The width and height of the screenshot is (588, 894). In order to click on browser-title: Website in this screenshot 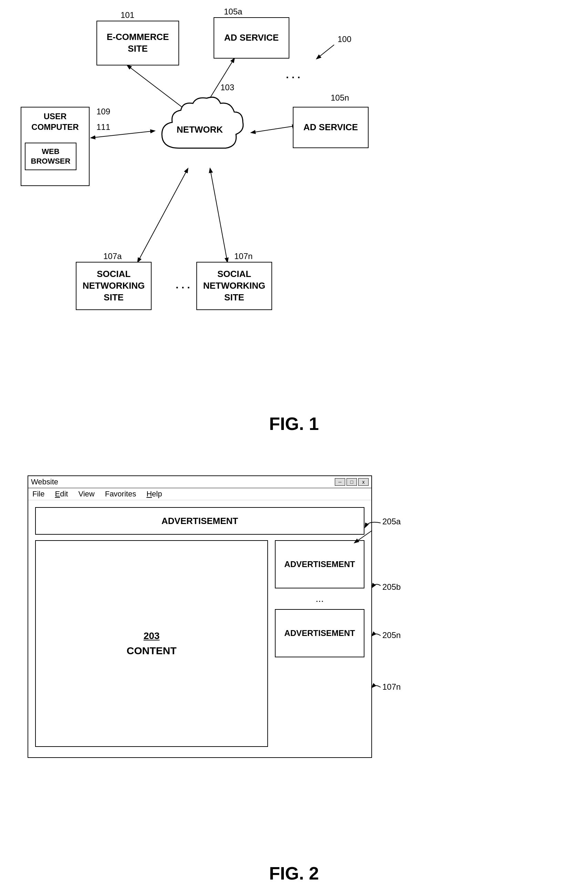, I will do `click(45, 482)`.